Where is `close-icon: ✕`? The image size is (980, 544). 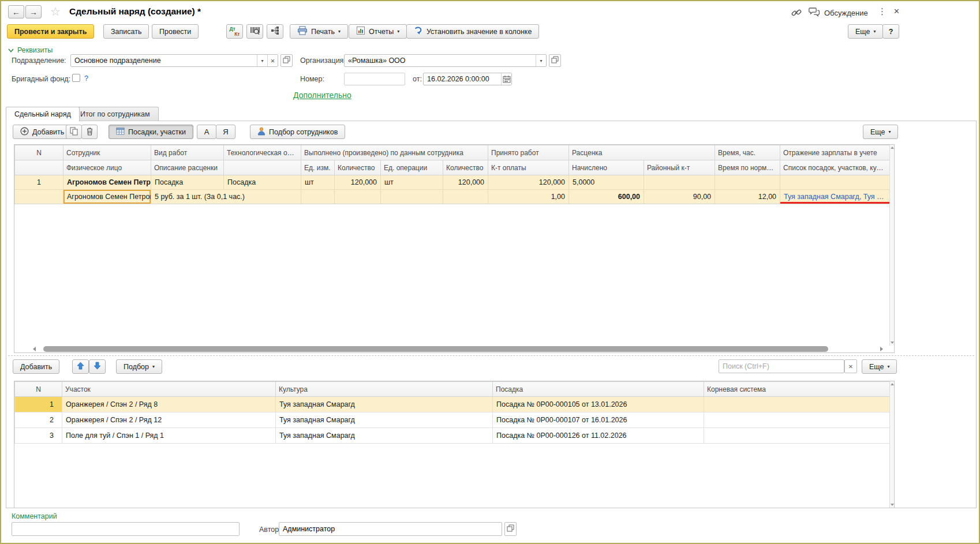
close-icon: ✕ is located at coordinates (897, 12).